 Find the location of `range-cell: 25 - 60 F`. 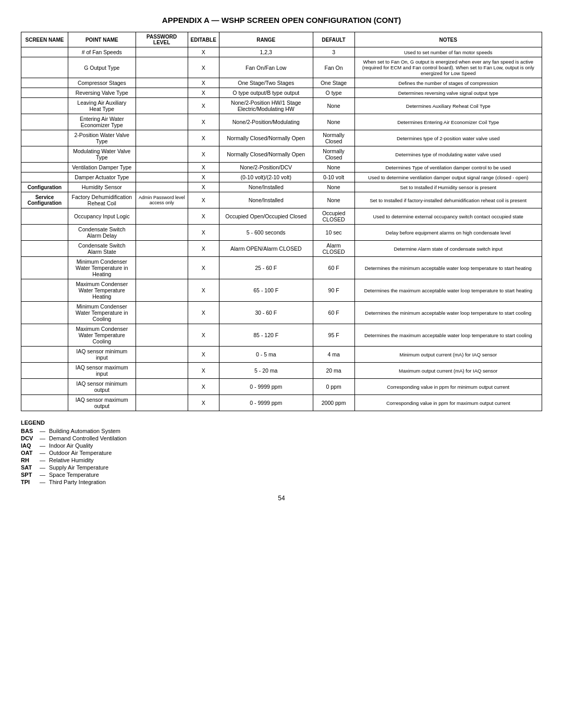

range-cell: 25 - 60 F is located at coordinates (266, 268).